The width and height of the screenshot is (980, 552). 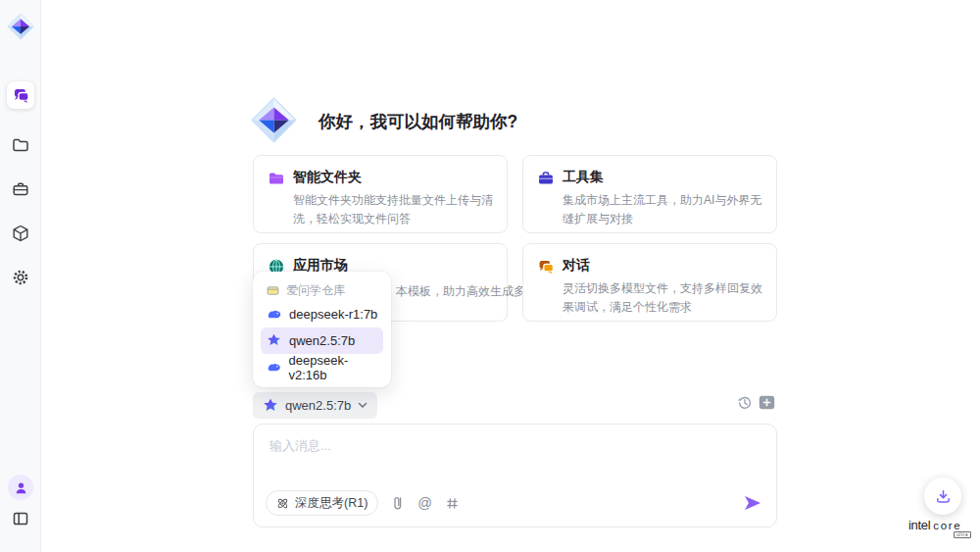 I want to click on core-wordmark: core, so click(x=947, y=526).